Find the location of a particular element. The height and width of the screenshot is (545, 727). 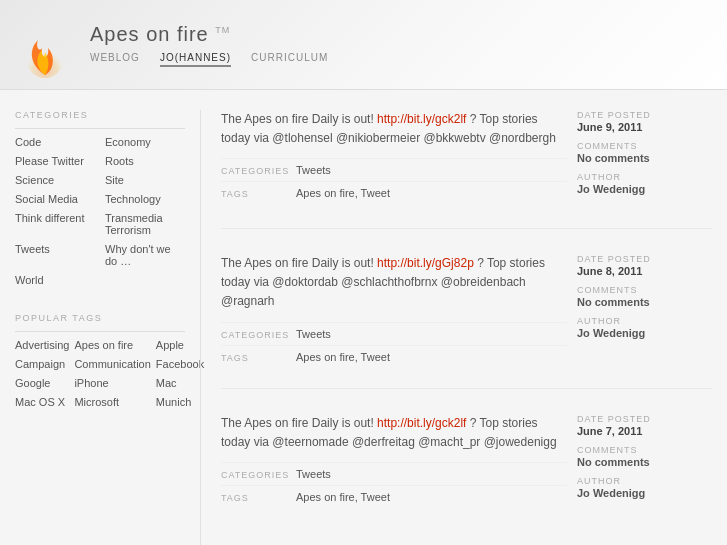

post-3-categories-value: Tweets is located at coordinates (314, 474).